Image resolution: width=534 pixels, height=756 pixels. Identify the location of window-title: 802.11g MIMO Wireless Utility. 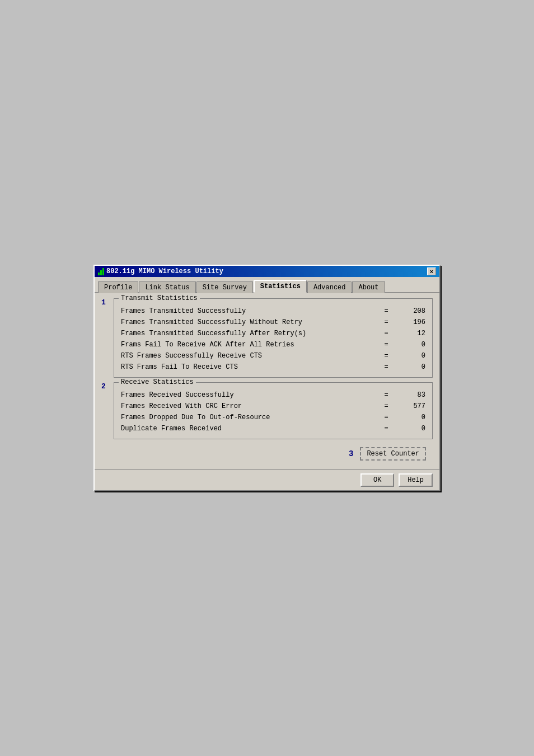
(165, 271).